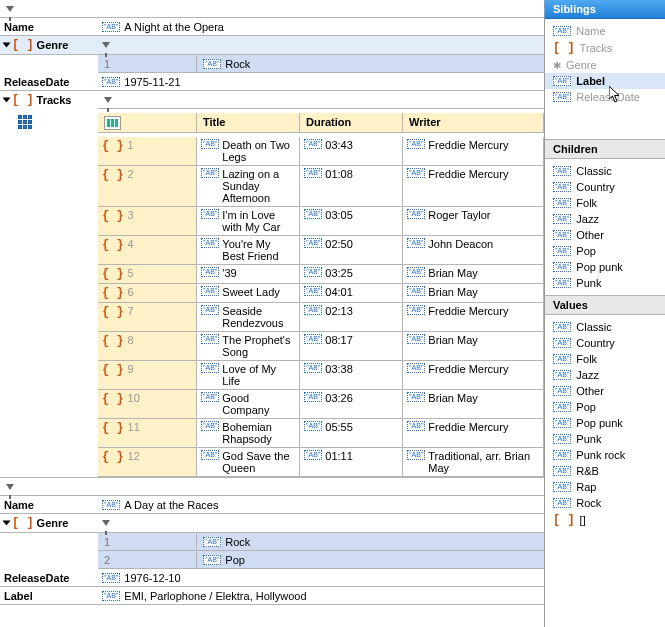  Describe the element at coordinates (321, 404) in the screenshot. I see `track-row: { }10"AB"Good Company"AB"03:26"AB"Brian …` at that location.